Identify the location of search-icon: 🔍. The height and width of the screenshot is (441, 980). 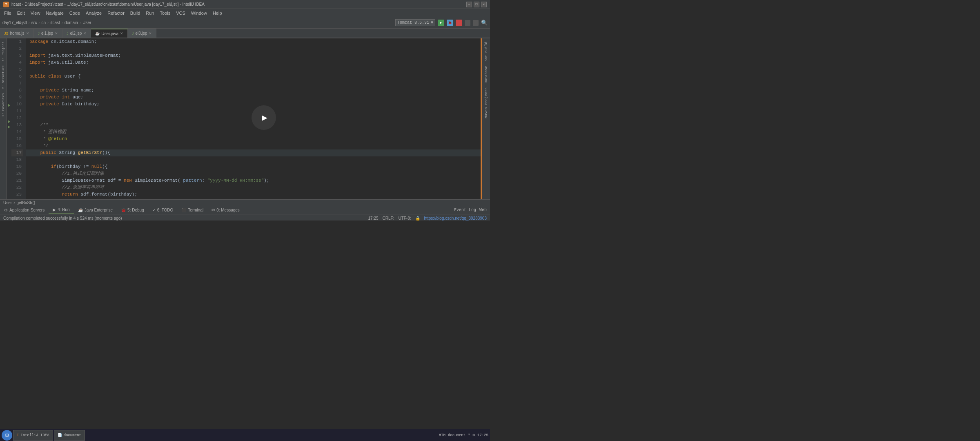
(484, 23).